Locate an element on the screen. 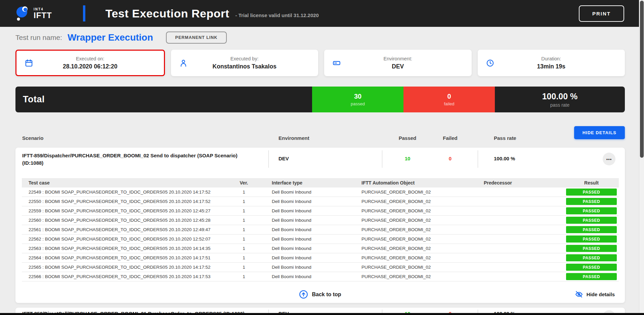 The image size is (644, 315). total-passed-count: 30 is located at coordinates (358, 97).